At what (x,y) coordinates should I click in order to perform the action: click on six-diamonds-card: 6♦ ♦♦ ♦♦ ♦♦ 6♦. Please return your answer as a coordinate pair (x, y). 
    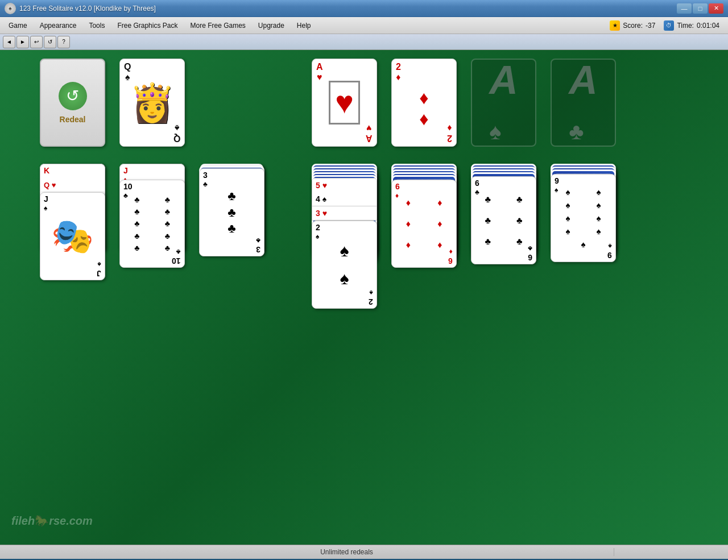
    Looking at the image, I should click on (424, 224).